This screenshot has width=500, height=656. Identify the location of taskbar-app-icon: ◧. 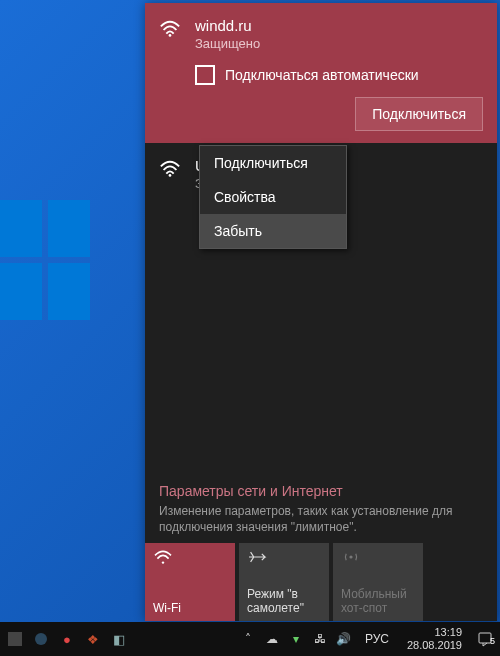
(119, 639).